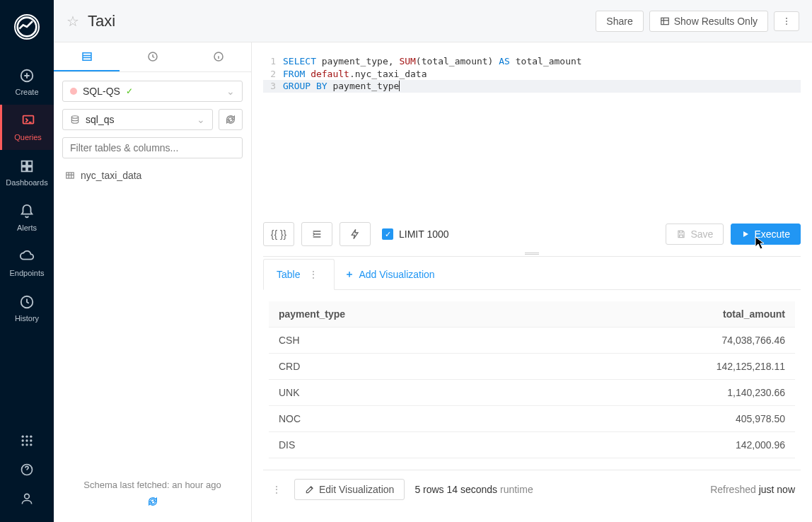 The image size is (812, 522). Describe the element at coordinates (73, 21) in the screenshot. I see `favorite-star-icon: ☆` at that location.